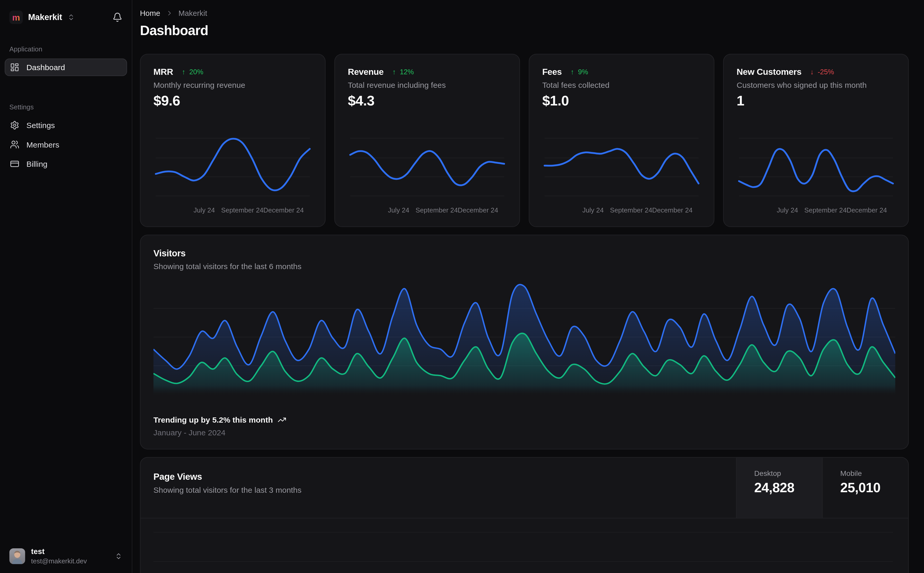 This screenshot has height=573, width=924. Describe the element at coordinates (779, 488) in the screenshot. I see `page-views-toggle-desktop: Desktop 24,828` at that location.